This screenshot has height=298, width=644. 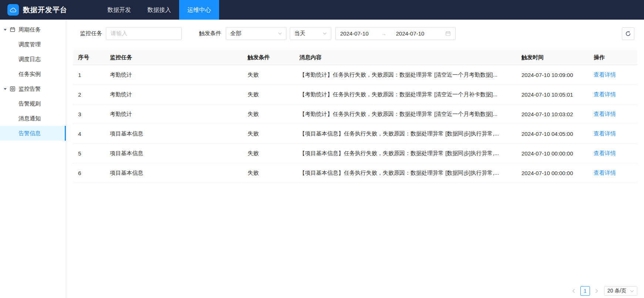 What do you see at coordinates (33, 159) in the screenshot?
I see `sidebar: 周期任务 调度管理 调度日志 任务实例 监控告警 告警规则 消息通知 告警信息` at bounding box center [33, 159].